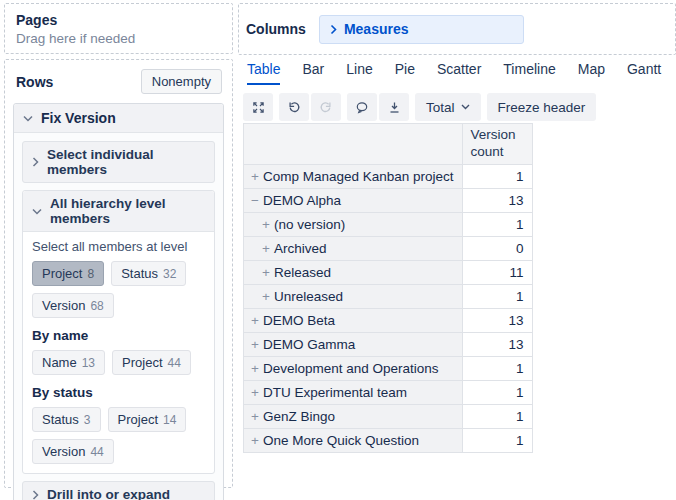 The image size is (676, 500). I want to click on table-row: −DEMO Alpha13, so click(388, 200).